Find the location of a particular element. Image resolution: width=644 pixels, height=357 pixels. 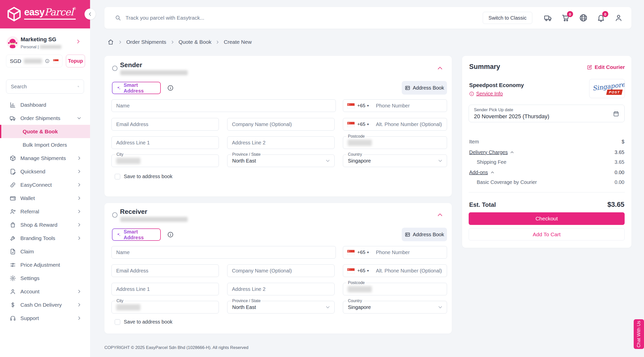

receiver-company-field is located at coordinates (281, 271).